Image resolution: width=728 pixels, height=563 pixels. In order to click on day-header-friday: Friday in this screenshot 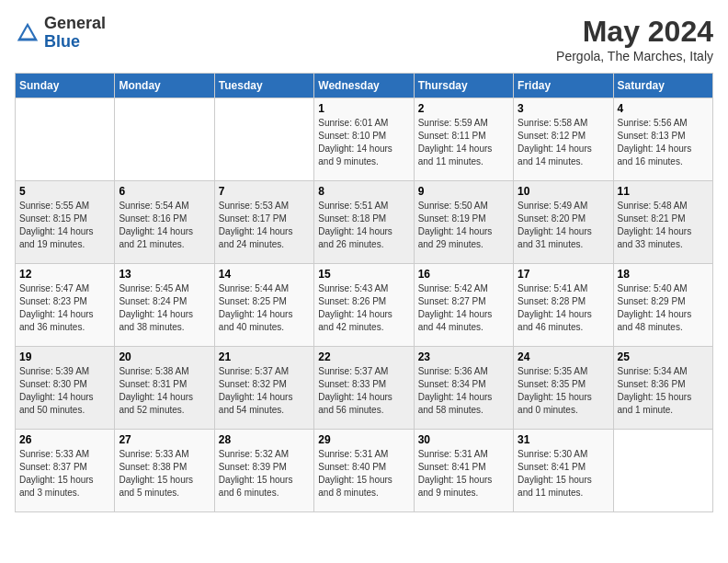, I will do `click(563, 86)`.